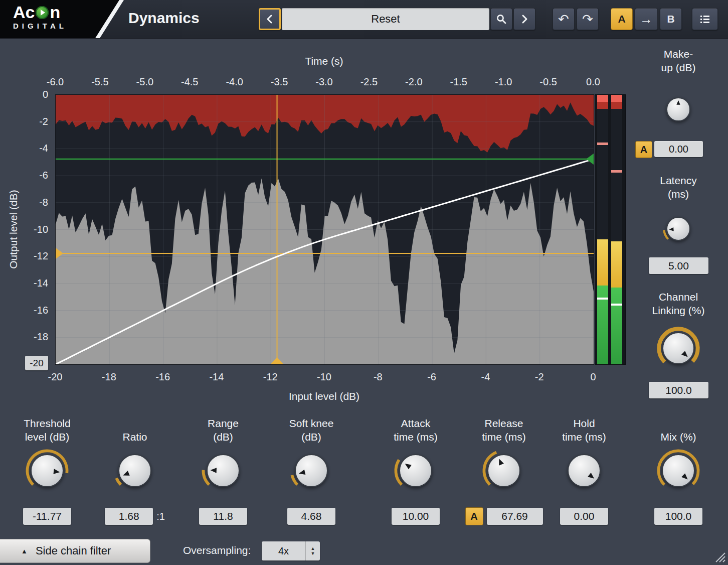 Image resolution: width=728 pixels, height=565 pixels. What do you see at coordinates (217, 550) in the screenshot?
I see `oversampling-label: Oversampling:` at bounding box center [217, 550].